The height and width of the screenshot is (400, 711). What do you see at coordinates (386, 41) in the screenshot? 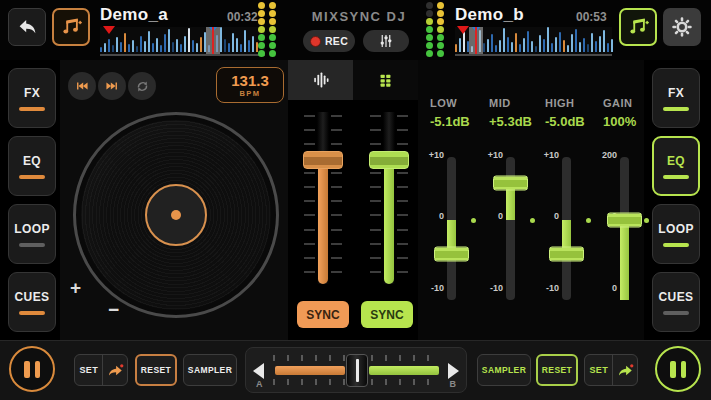
I see `mixer-settings-button` at bounding box center [386, 41].